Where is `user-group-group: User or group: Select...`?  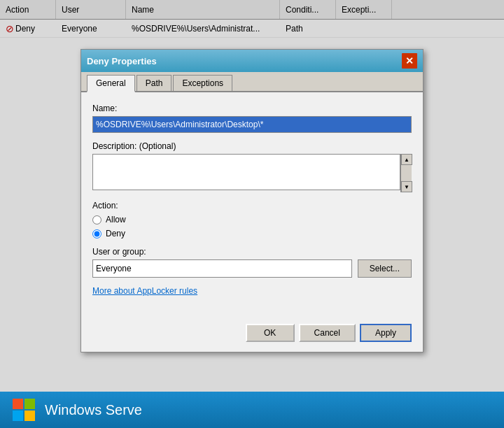 user-group-group: User or group: Select... is located at coordinates (252, 262).